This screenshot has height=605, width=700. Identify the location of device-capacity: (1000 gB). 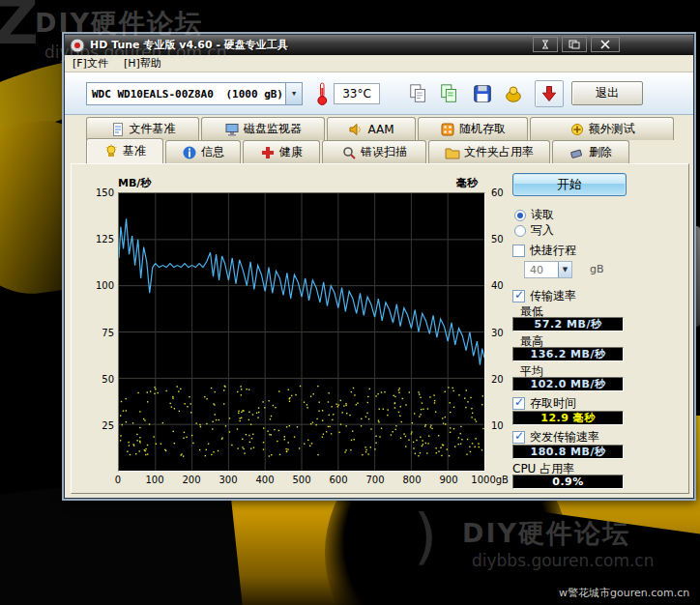
(254, 95).